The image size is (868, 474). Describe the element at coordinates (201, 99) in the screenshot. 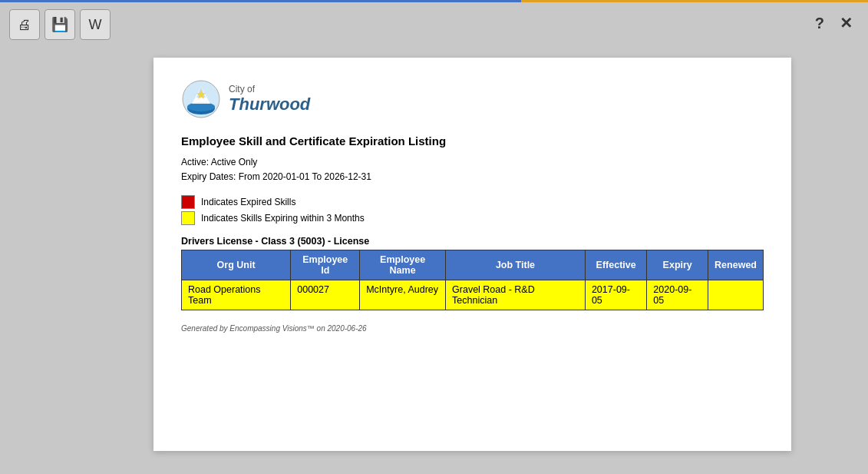

I see `org-logo` at that location.